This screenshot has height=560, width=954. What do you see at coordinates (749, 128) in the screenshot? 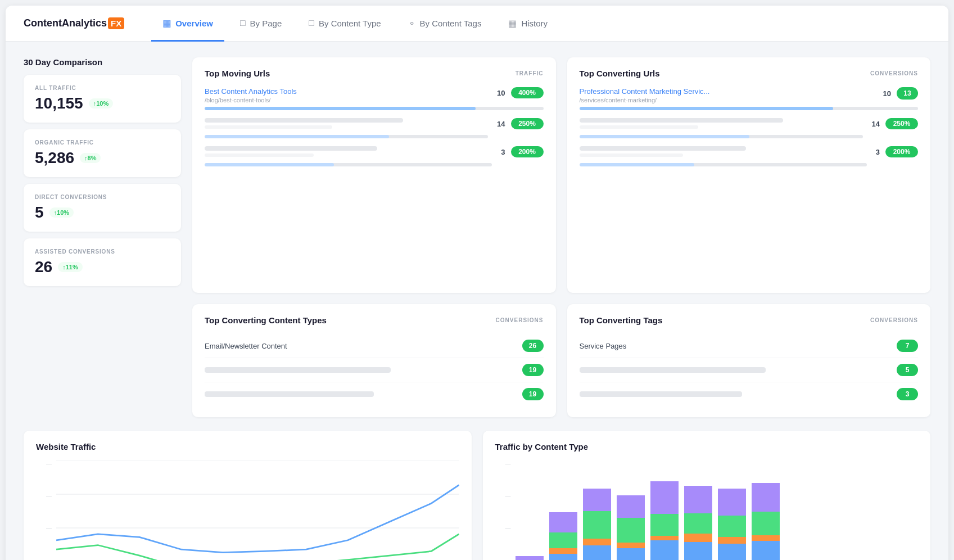
I see `converting-placeholder-1: 14 250%` at bounding box center [749, 128].